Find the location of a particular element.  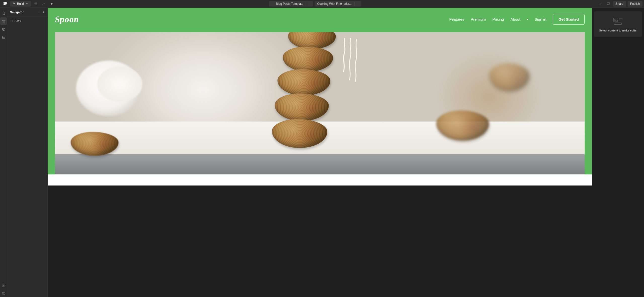

navigator-panel: Navigator Body is located at coordinates (28, 153).